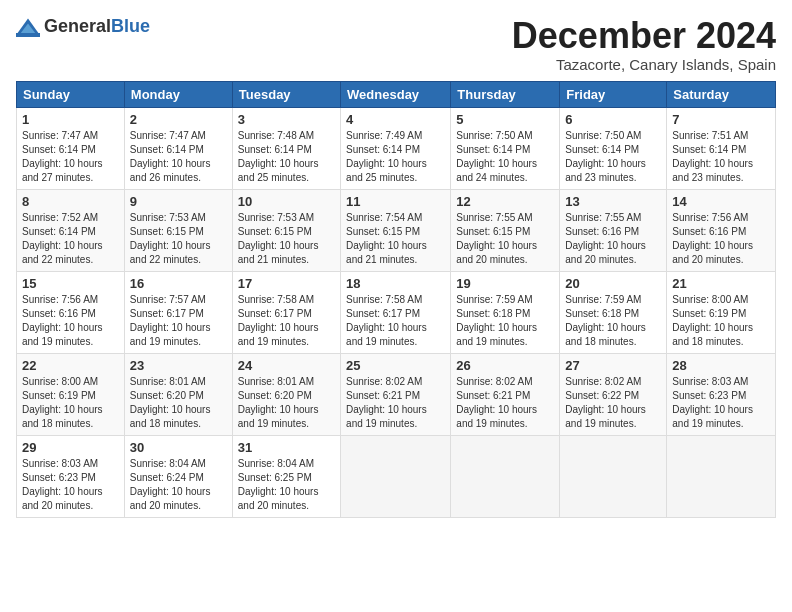 Image resolution: width=792 pixels, height=612 pixels. What do you see at coordinates (178, 202) in the screenshot?
I see `day-number: 9` at bounding box center [178, 202].